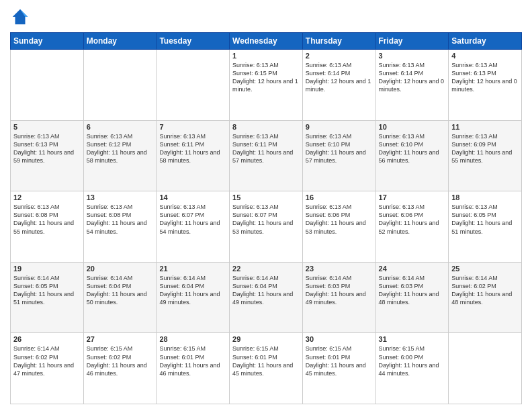 The image size is (532, 411). Describe the element at coordinates (120, 298) in the screenshot. I see `calendar-cell: 20 Sunrise: 6:14 AMSunset: 6:04 PMDaylig…` at that location.